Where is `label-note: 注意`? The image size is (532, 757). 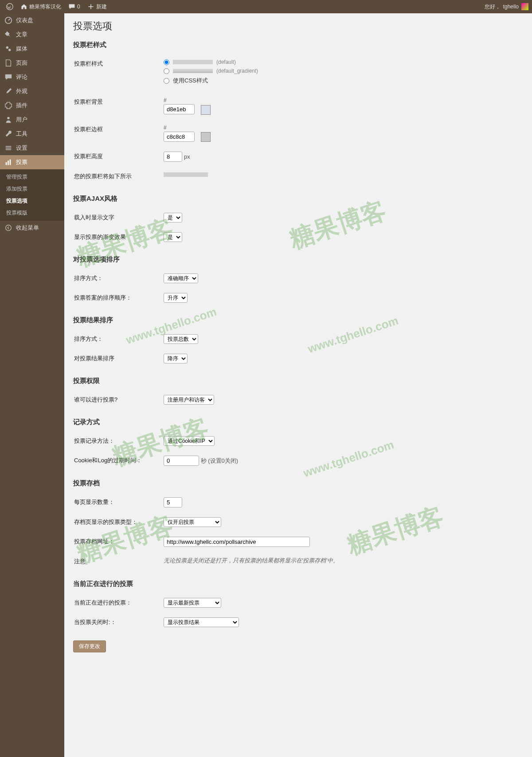 label-note: 注意 is located at coordinates (118, 562).